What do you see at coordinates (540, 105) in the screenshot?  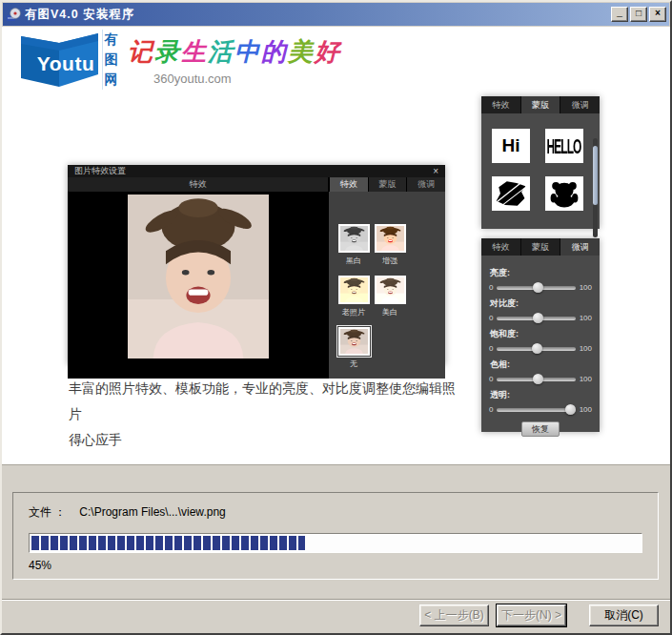 I see `mask-panel-tabs: 特效 蒙版 微调` at bounding box center [540, 105].